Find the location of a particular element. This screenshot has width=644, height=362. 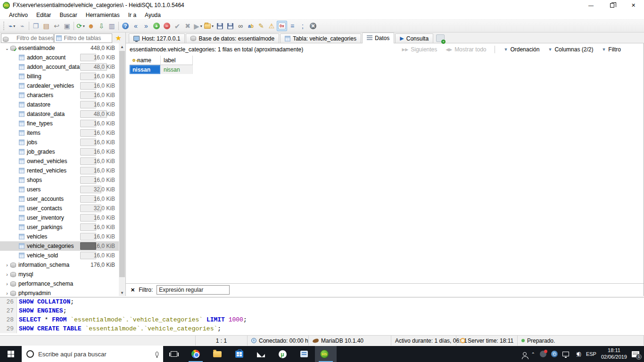

tree-item-vehicle_categories: vehicle_categories16,0 KiB is located at coordinates (59, 246).